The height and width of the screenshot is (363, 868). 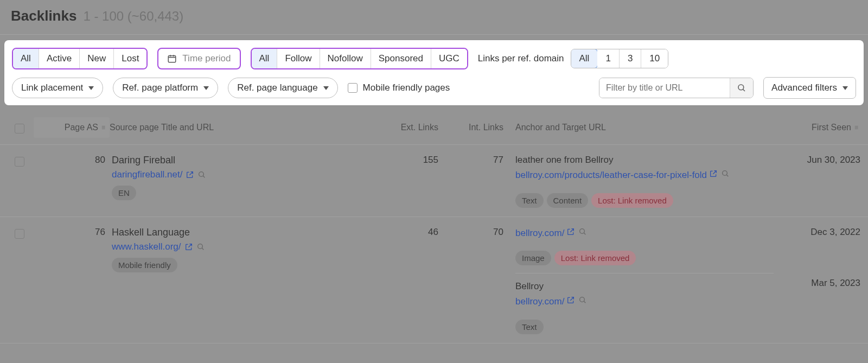 What do you see at coordinates (642, 181) in the screenshot?
I see `anchor-cell: leather one from Bellroybellroy.com/prod…` at bounding box center [642, 181].